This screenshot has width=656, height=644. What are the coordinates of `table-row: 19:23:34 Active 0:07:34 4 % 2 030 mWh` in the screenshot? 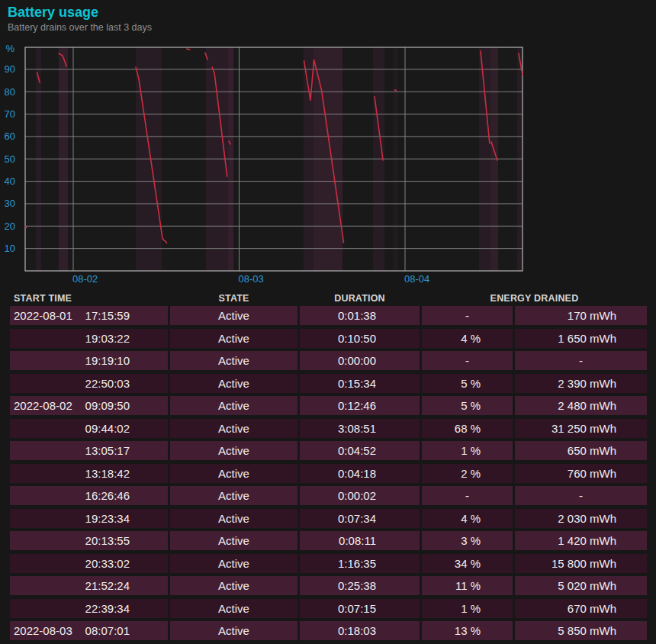 It's located at (328, 519).